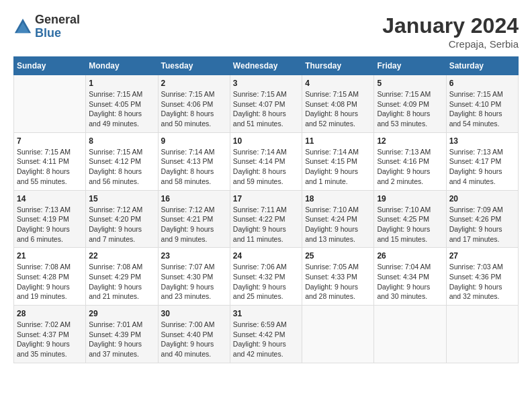 This screenshot has width=532, height=411. What do you see at coordinates (266, 104) in the screenshot?
I see `calendar-week-row: 1Sunrise: 7:15 AMSunset: 4:05 PMDaylight…` at bounding box center [266, 104].